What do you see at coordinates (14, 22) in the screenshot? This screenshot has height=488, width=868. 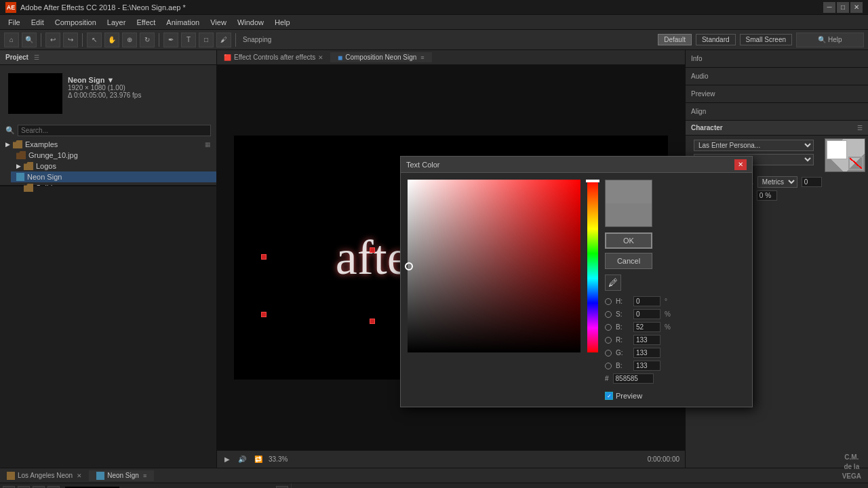 I see `menu-file: File` at bounding box center [14, 22].